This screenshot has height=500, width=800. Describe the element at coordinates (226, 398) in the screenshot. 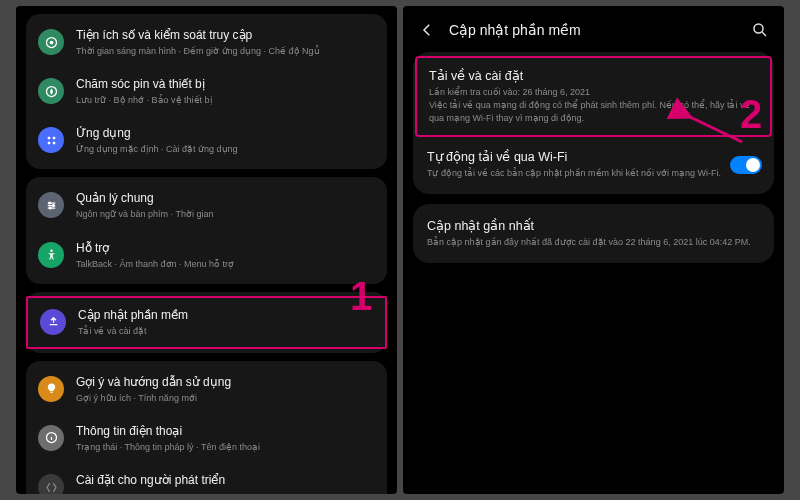

I see `item-sub: Gợi ý hữu ích · Tính năng mới` at that location.